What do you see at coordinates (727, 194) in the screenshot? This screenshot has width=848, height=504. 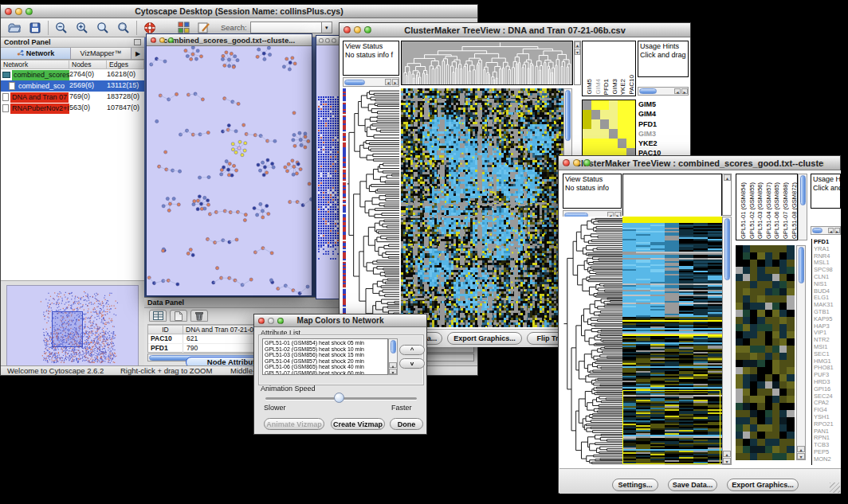 I see `treeview2-mini-vscroll: ▴` at bounding box center [727, 194].